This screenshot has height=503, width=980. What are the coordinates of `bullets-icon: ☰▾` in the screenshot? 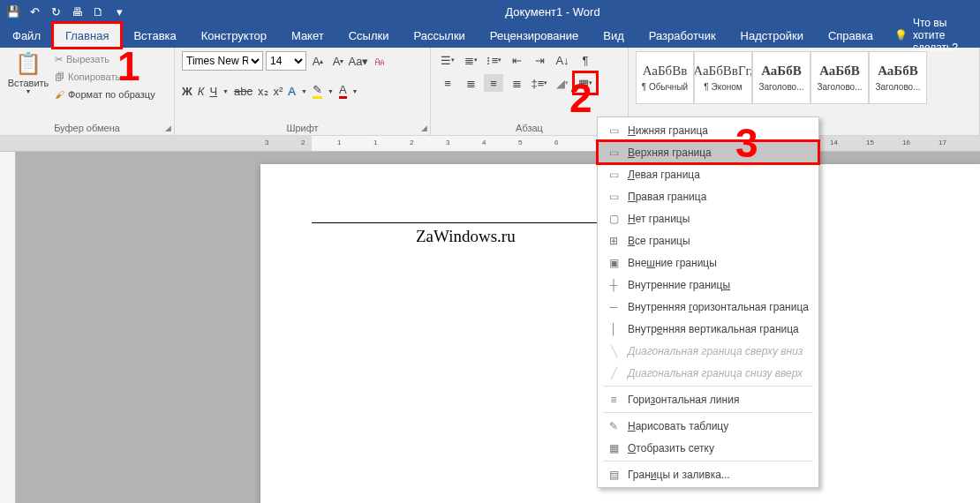 It's located at (448, 60).